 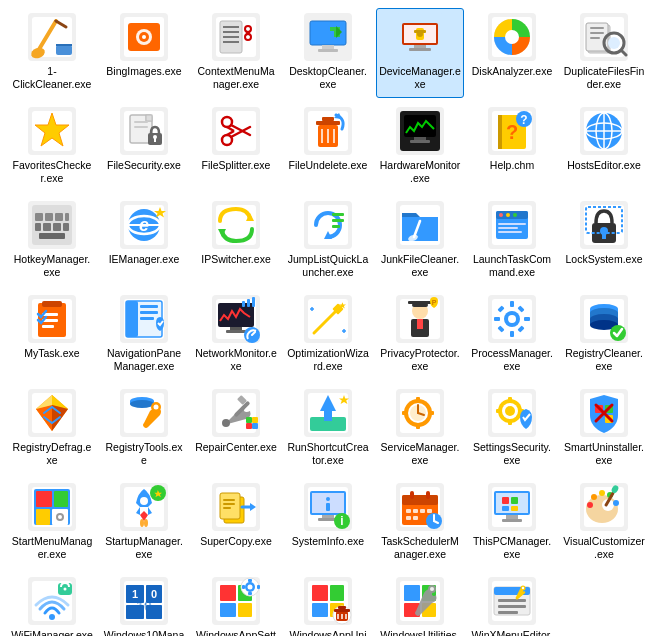 What do you see at coordinates (236, 523) in the screenshot?
I see `icon-supercopy: SuperCopy.exe` at bounding box center [236, 523].